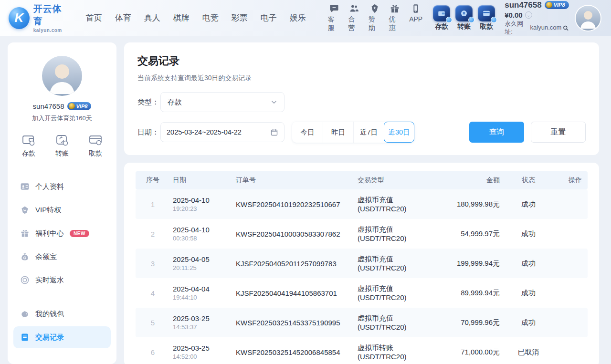 The height and width of the screenshot is (364, 611). I want to click on sidebar-item-welfare: 福利中心 NEW, so click(62, 233).